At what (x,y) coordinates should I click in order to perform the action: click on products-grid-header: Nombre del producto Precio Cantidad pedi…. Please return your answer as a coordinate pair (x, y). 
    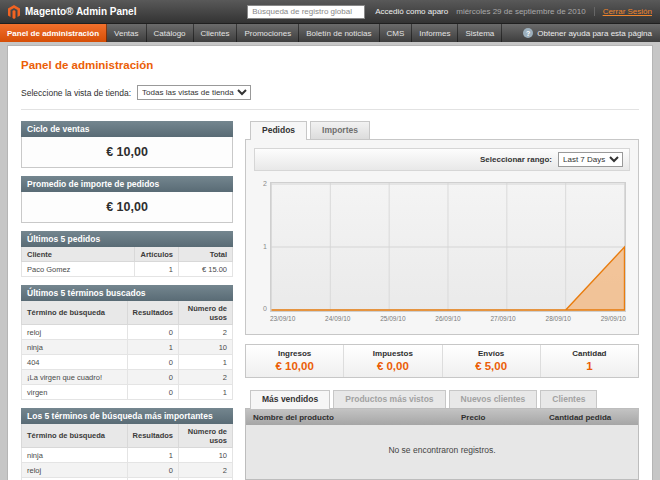
    Looking at the image, I should click on (442, 417).